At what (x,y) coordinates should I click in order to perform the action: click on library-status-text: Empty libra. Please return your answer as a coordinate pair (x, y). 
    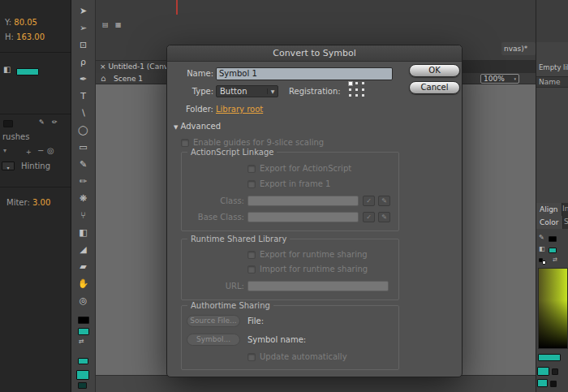
    Looking at the image, I should click on (553, 67).